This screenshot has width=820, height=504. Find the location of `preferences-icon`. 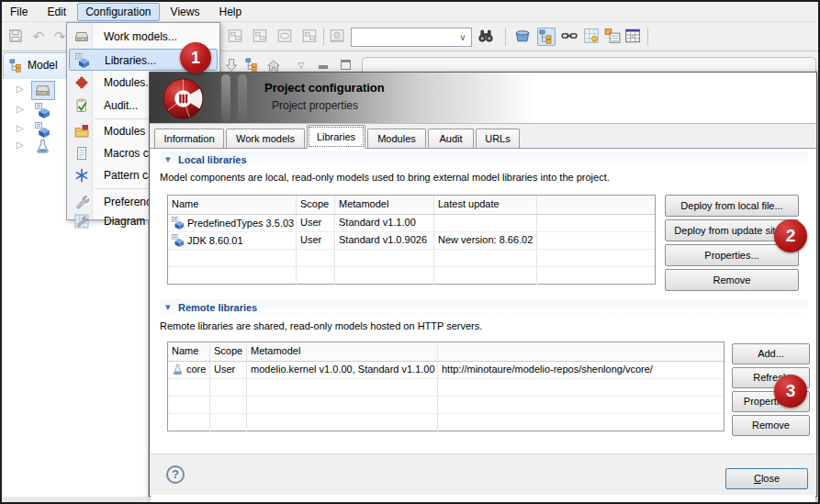

preferences-icon is located at coordinates (82, 202).